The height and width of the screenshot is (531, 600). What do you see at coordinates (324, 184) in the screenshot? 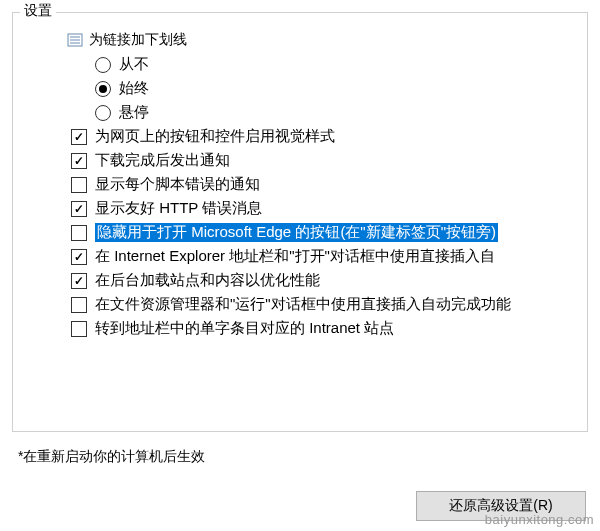
I see `check-script-error-notify: 显示每个脚本错误的通知` at bounding box center [324, 184].